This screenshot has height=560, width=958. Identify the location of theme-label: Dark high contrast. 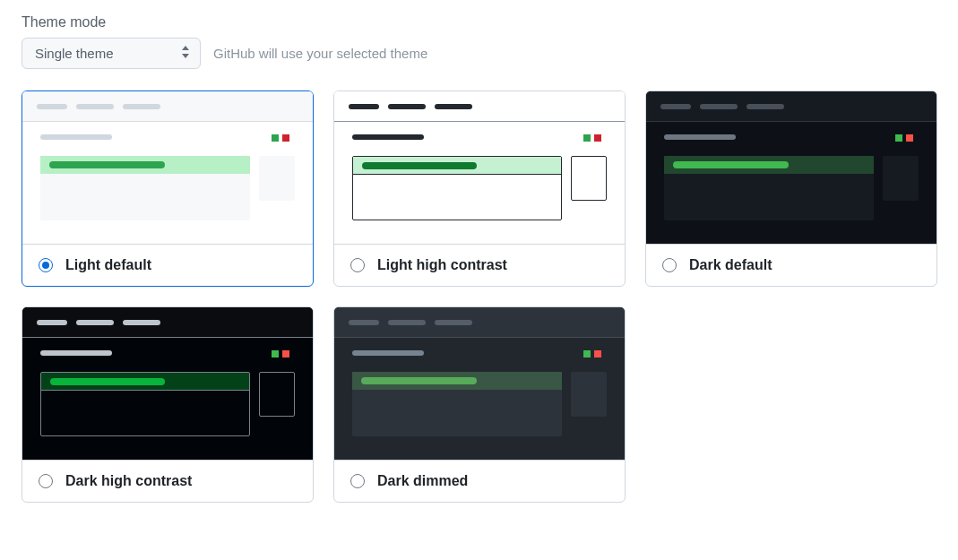
(129, 481).